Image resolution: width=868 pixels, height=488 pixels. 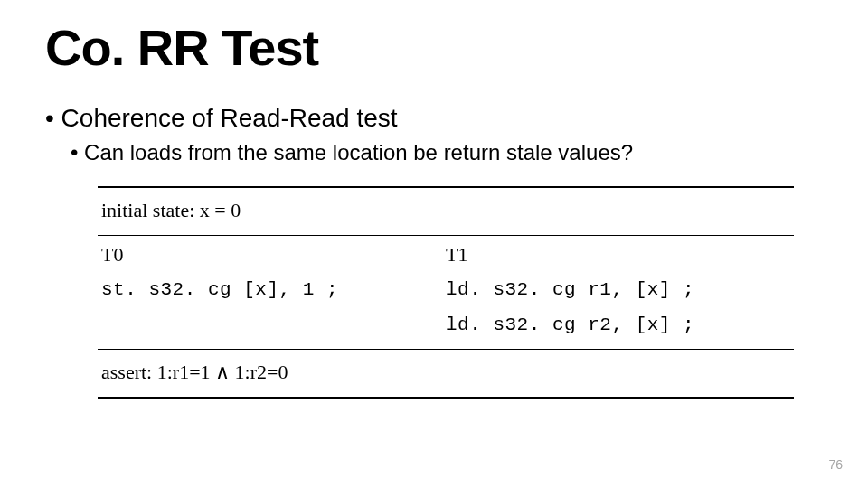 What do you see at coordinates (273, 291) in the screenshot?
I see `t0-line1: st. s32. cg [x], 1 ;` at bounding box center [273, 291].